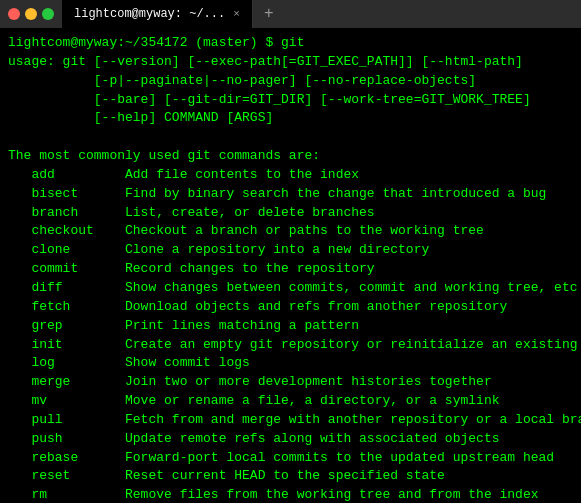  What do you see at coordinates (290, 82) in the screenshot?
I see `terminal-line: [-p|--paginate|--no-pager] [--no-replace…` at bounding box center [290, 82].